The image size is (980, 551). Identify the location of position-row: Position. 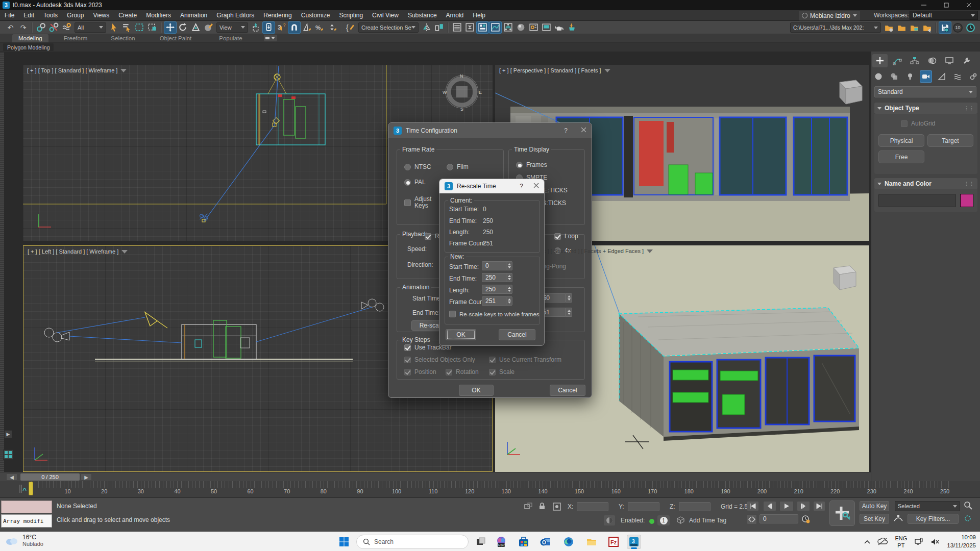
(421, 372).